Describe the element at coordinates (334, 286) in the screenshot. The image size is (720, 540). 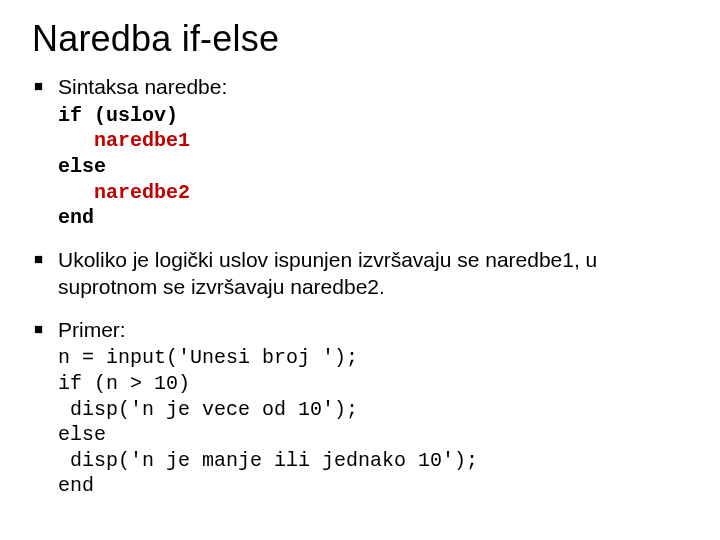
I see `expl-n2: naredbe2` at that location.